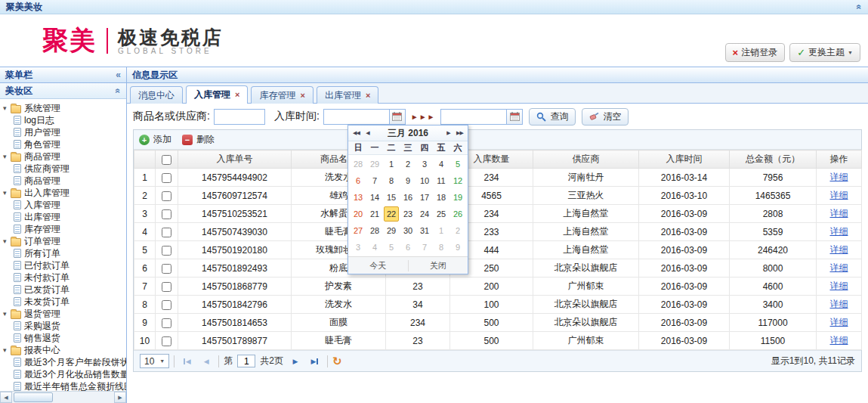 The width and height of the screenshot is (868, 403). Describe the element at coordinates (391, 214) in the screenshot. I see `calendar-day-selected: 22` at that location.